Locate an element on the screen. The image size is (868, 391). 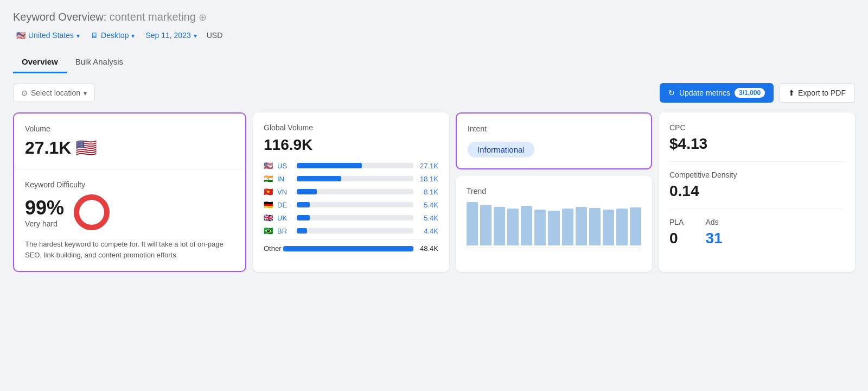
kd-section: Keyword Difficulty 99% Very hard The har… is located at coordinates (130, 220).